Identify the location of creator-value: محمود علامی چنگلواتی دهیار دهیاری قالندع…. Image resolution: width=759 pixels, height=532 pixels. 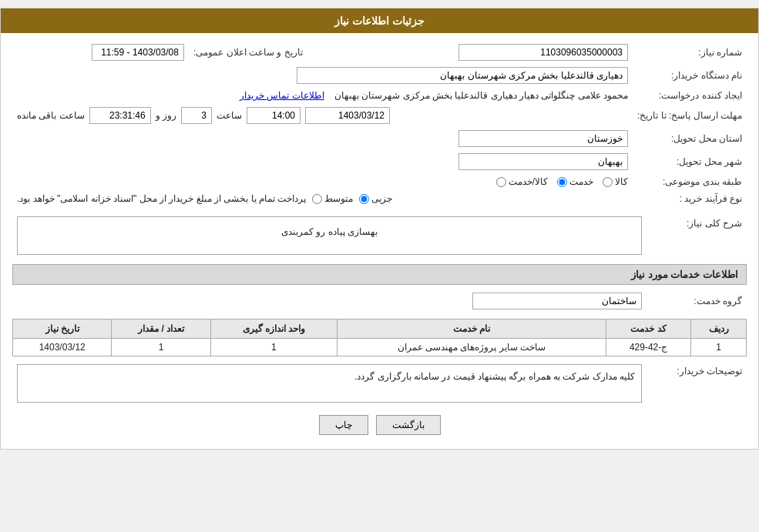
(481, 95).